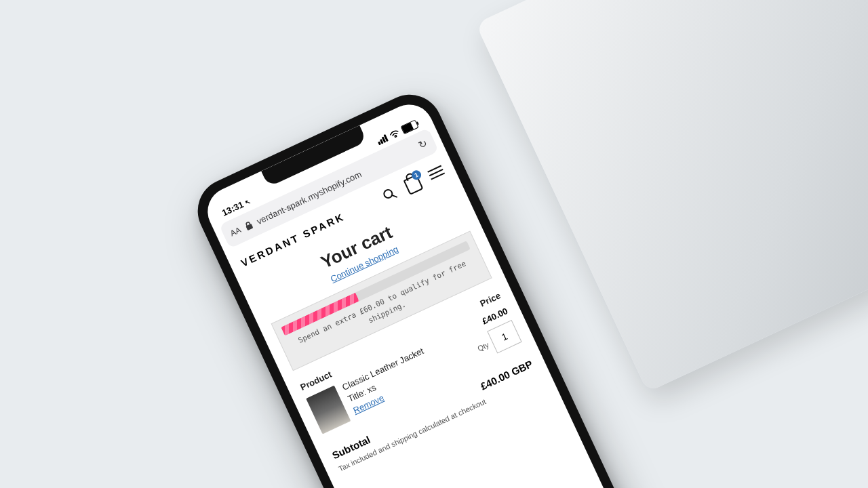 The height and width of the screenshot is (488, 868). I want to click on menu-hamburger-icon, so click(437, 172).